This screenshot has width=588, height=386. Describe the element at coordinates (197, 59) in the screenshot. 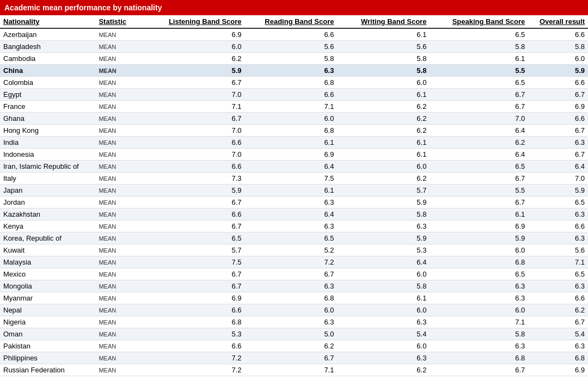

I see `cell-listening: 6.2` at that location.